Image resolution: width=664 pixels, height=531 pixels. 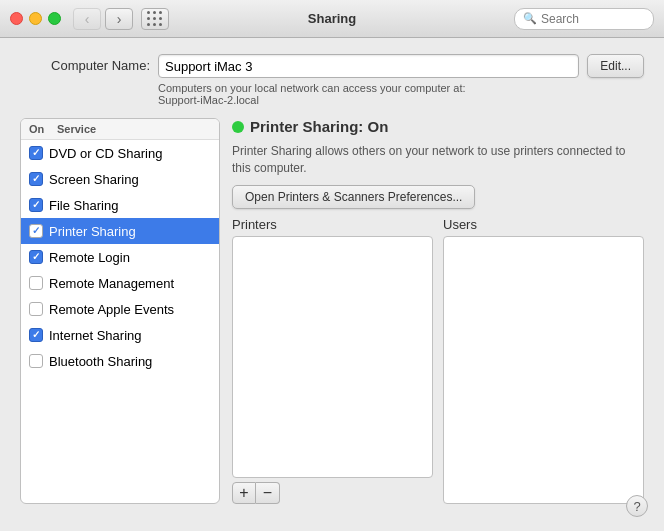 I want to click on service-checkbox-screen: ✓, so click(x=36, y=179).